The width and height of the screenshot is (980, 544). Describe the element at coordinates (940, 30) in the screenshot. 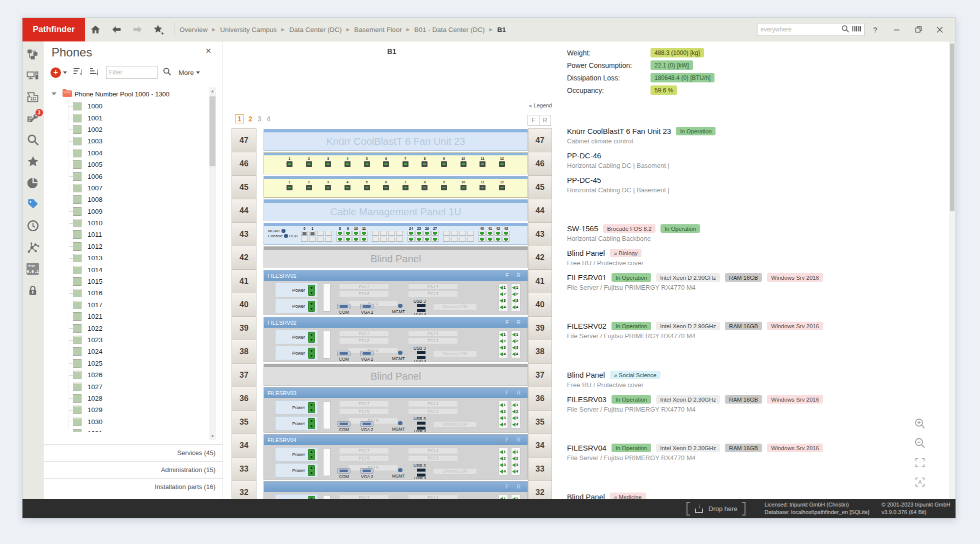

I see `close-window-button` at that location.